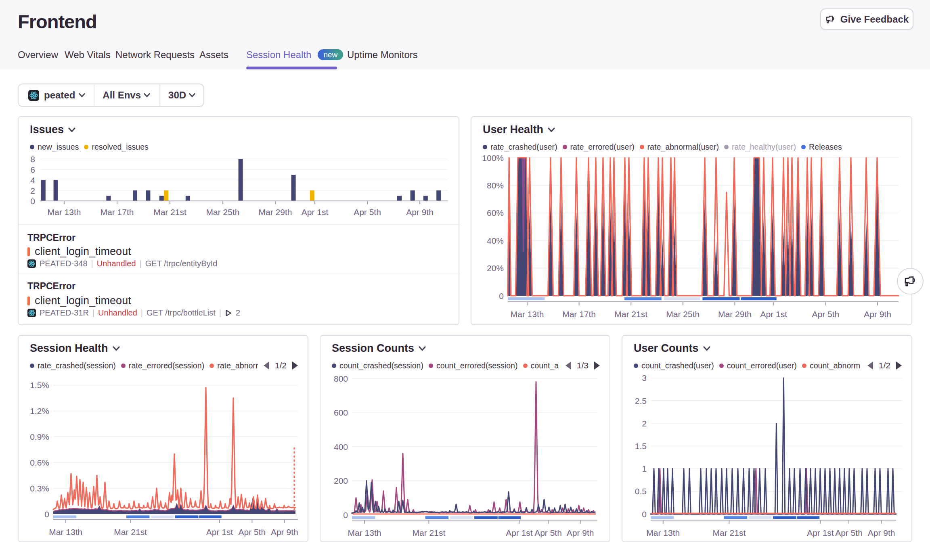  I want to click on svg-text: 3, so click(644, 378).